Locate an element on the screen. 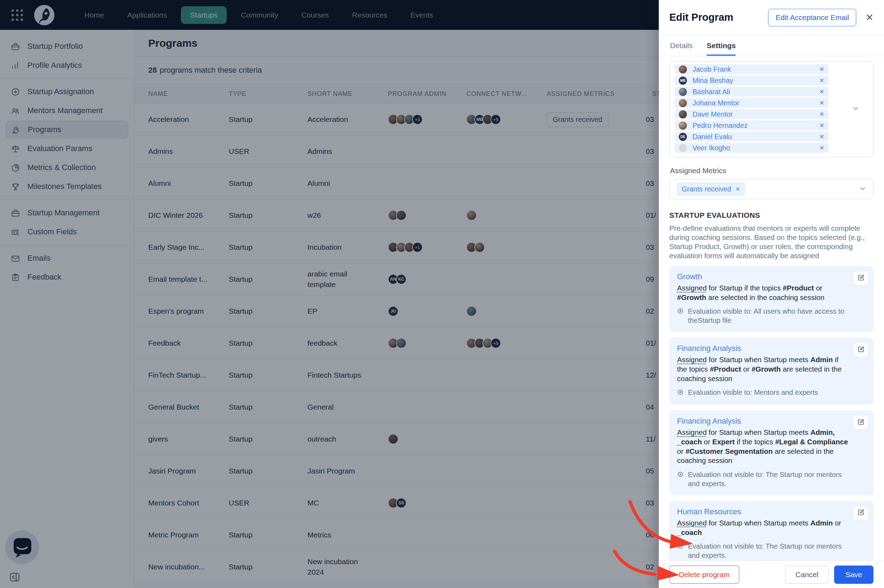 The width and height of the screenshot is (884, 588). program-admins-multiselect: Jacob Frank✕MBMina Beshay✕Basharat Ali✕J… is located at coordinates (771, 110).